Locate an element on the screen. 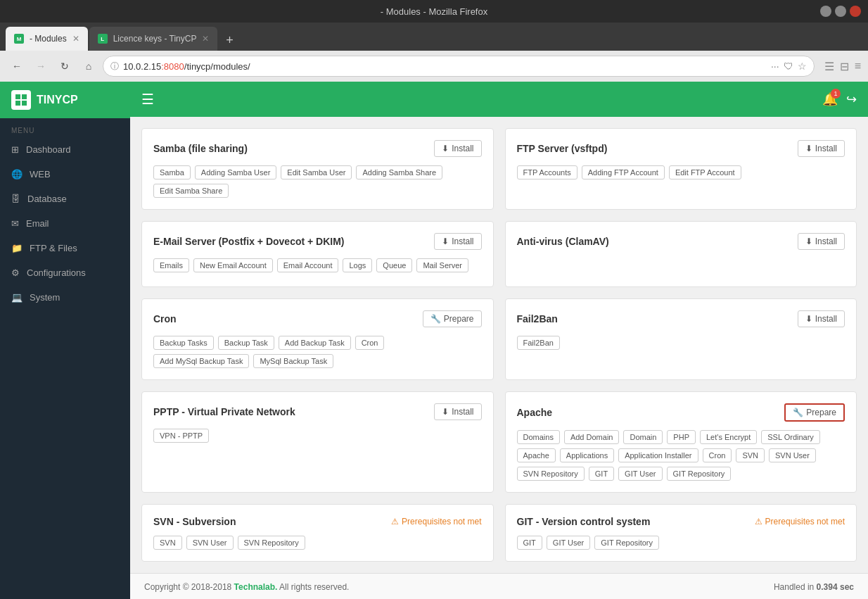 The width and height of the screenshot is (868, 599). module-title-git: GIT - Version control system is located at coordinates (584, 522).